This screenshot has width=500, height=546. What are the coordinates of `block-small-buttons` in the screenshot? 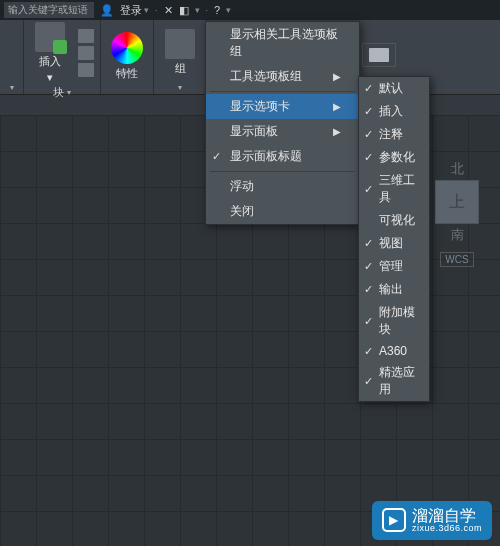 It's located at (86, 53).